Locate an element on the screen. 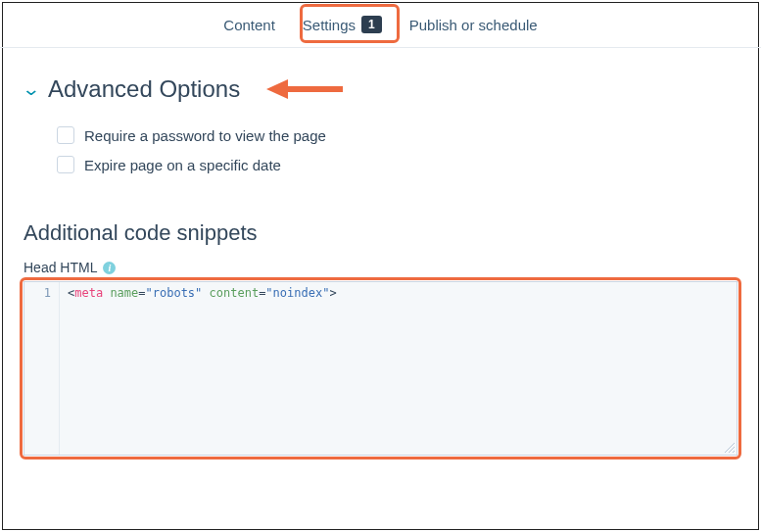 The width and height of the screenshot is (761, 532). tab-settings: Settings 1 is located at coordinates (343, 24).